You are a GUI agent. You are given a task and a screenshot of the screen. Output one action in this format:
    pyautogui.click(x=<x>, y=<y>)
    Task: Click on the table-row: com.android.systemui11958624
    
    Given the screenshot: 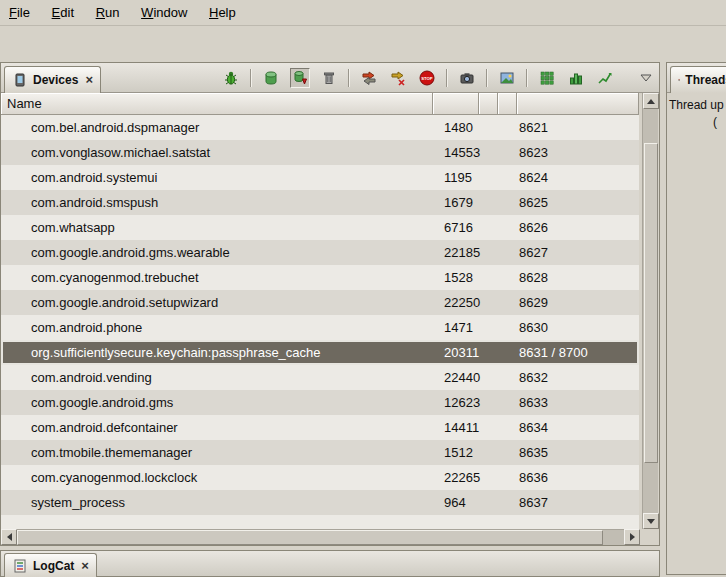 What is the action you would take?
    pyautogui.click(x=320, y=178)
    